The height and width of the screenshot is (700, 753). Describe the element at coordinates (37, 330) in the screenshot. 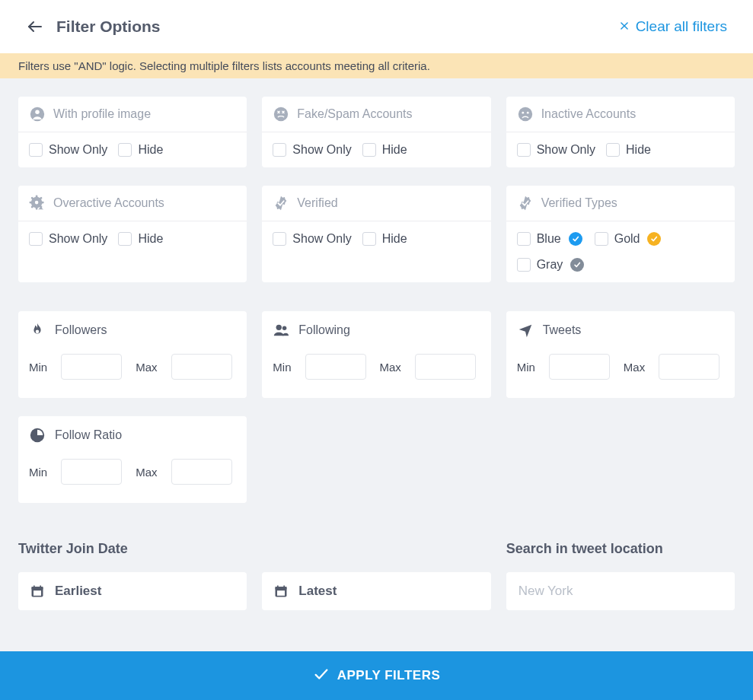

I see `fire-icon` at that location.